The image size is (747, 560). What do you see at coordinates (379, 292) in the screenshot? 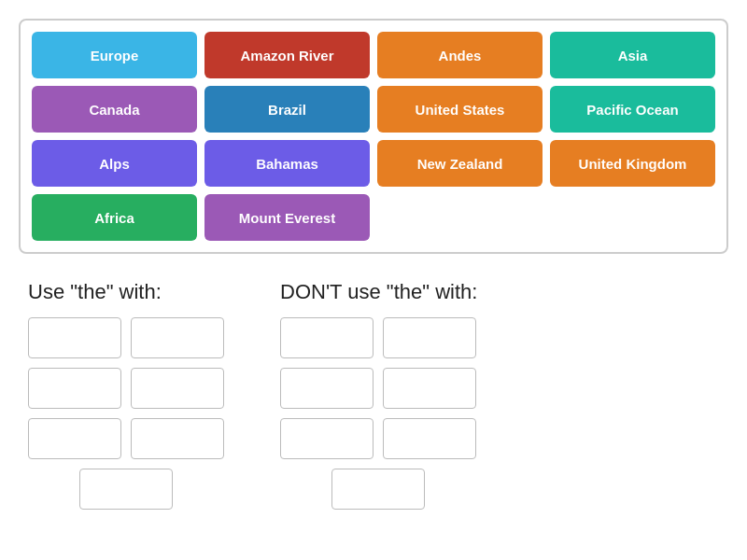
I see `without-the-title: DON'T use "the" with:` at bounding box center [379, 292].